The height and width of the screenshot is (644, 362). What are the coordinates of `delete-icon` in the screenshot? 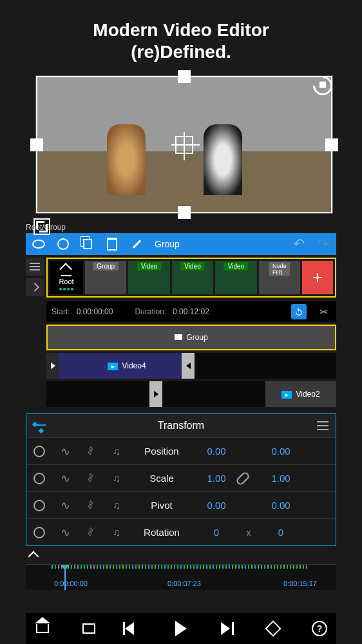 It's located at (112, 244).